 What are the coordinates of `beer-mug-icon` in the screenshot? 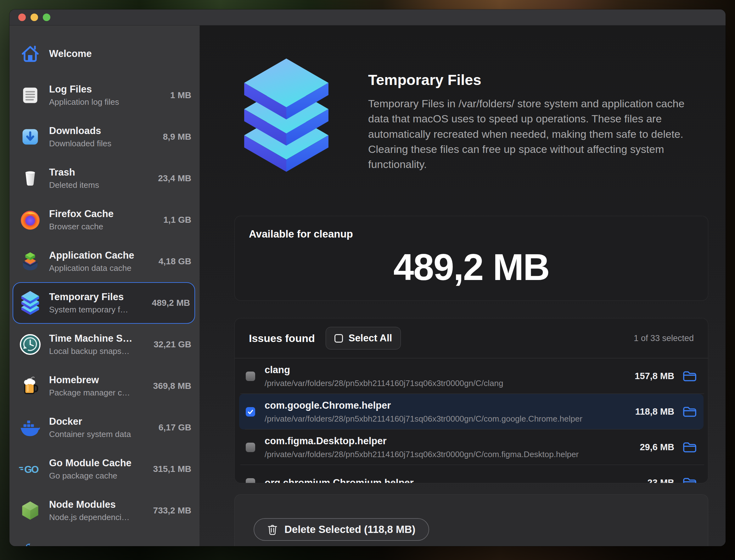 It's located at (30, 386).